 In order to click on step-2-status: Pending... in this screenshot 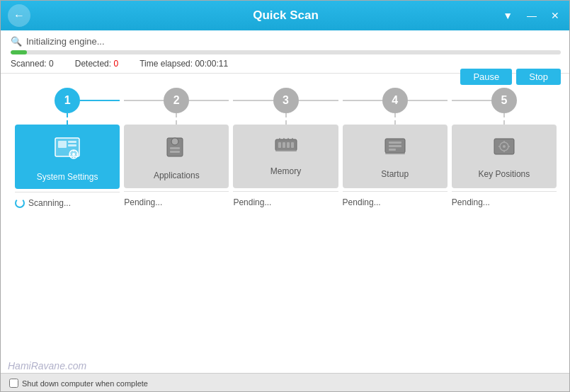, I will do `click(176, 200)`.